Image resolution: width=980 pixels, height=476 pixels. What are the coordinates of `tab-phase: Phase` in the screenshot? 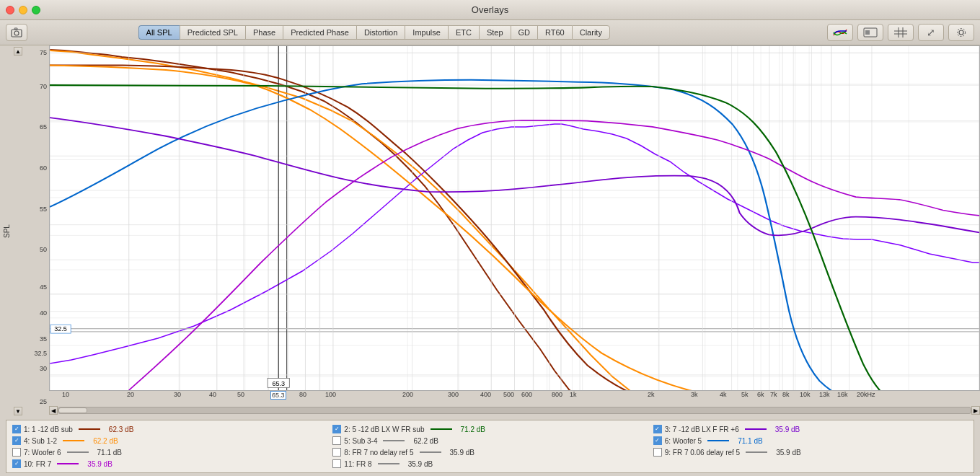 It's located at (264, 32).